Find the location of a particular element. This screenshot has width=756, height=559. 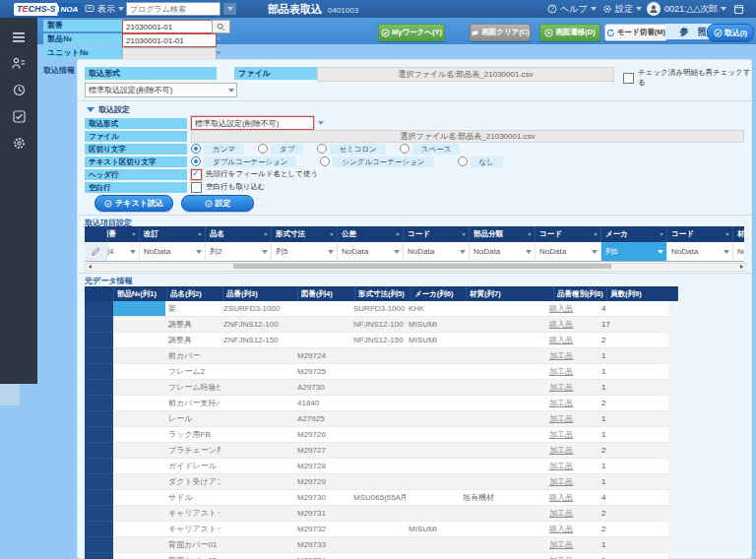

table-cell: SURFD3-1000 is located at coordinates (378, 309).